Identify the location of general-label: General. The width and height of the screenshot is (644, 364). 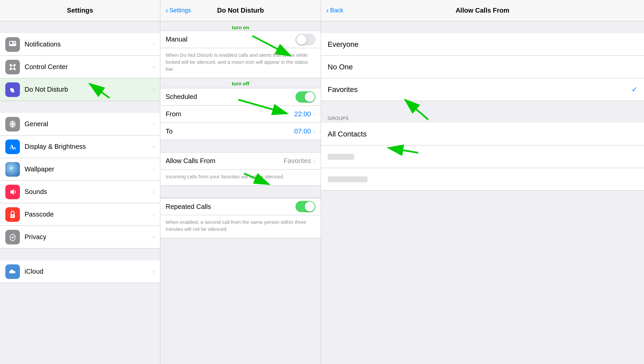
(87, 124).